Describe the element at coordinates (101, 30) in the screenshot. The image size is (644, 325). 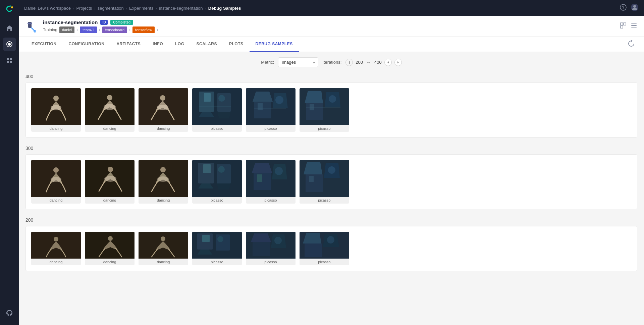
I see `exp-tags-row: Training daniel › team-1 › tensorboard ›…` at that location.